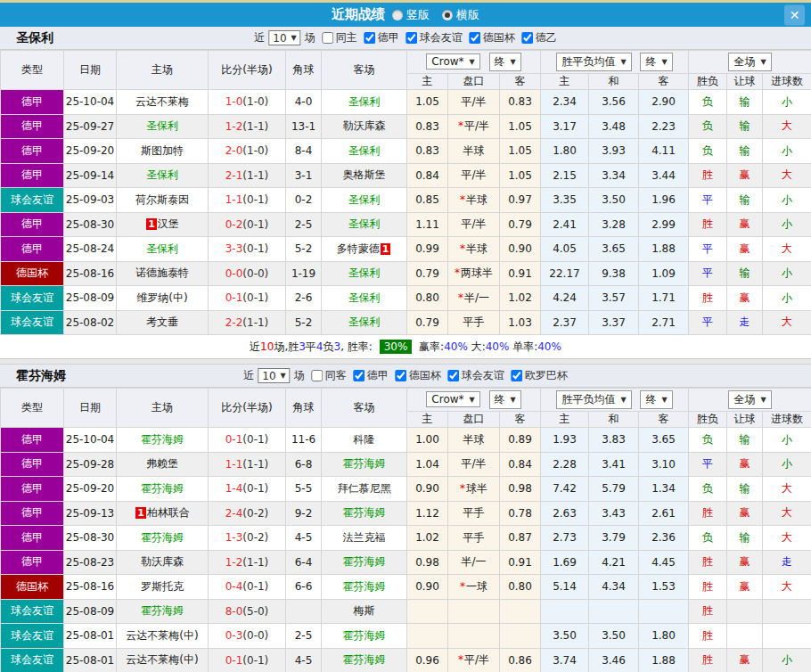 The width and height of the screenshot is (811, 672). Describe the element at coordinates (565, 323) in the screenshot. I see `avg-home-cell: 2.37` at that location.